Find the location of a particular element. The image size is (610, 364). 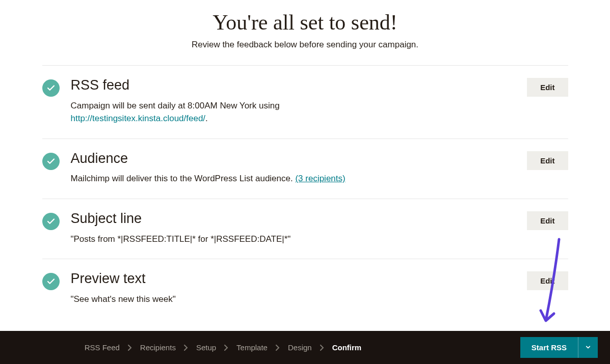

breadcrumb-item-rss-feed: RSS Feed is located at coordinates (102, 347).